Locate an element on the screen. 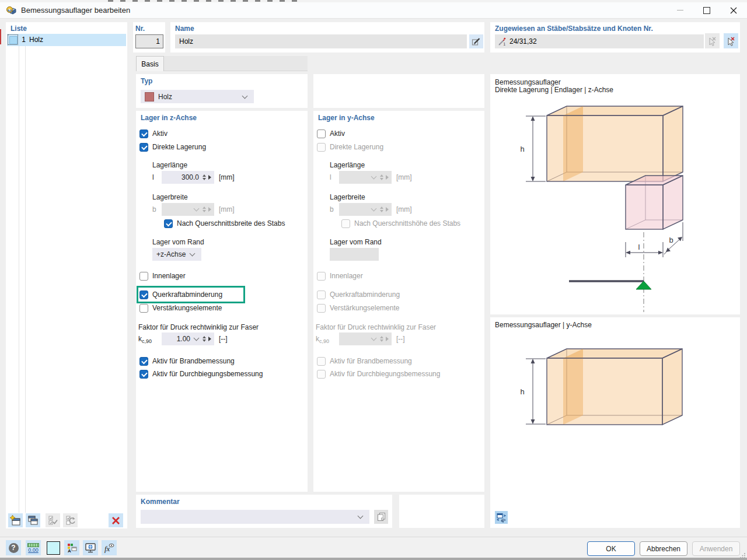 The height and width of the screenshot is (560, 747). typ-panel: Typ Holz is located at coordinates (222, 91).